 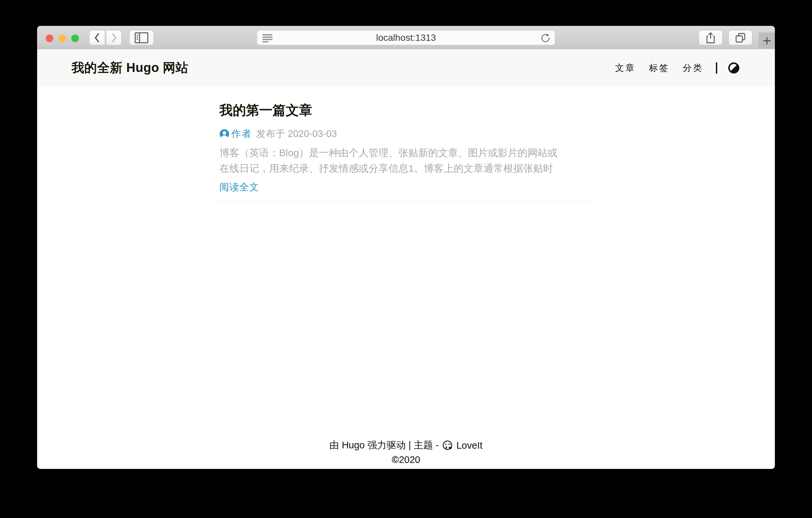 What do you see at coordinates (406, 38) in the screenshot?
I see `address-bar: localhost:1313` at bounding box center [406, 38].